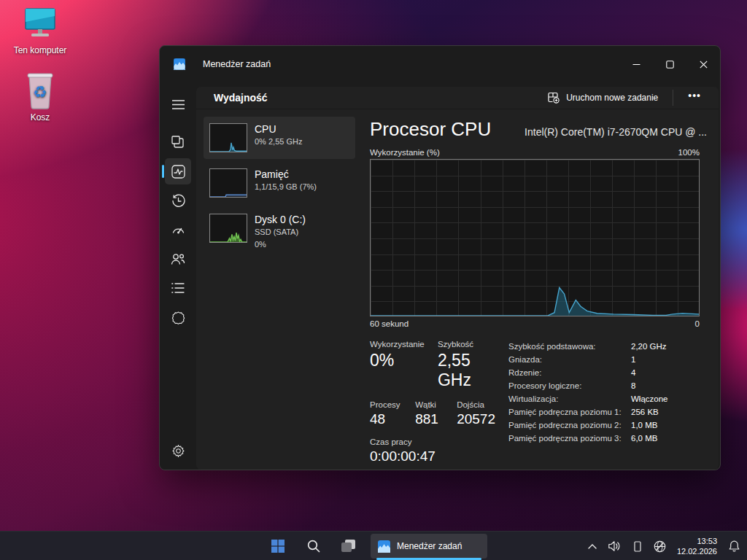  Describe the element at coordinates (349, 546) in the screenshot. I see `task-view-icon` at that location.